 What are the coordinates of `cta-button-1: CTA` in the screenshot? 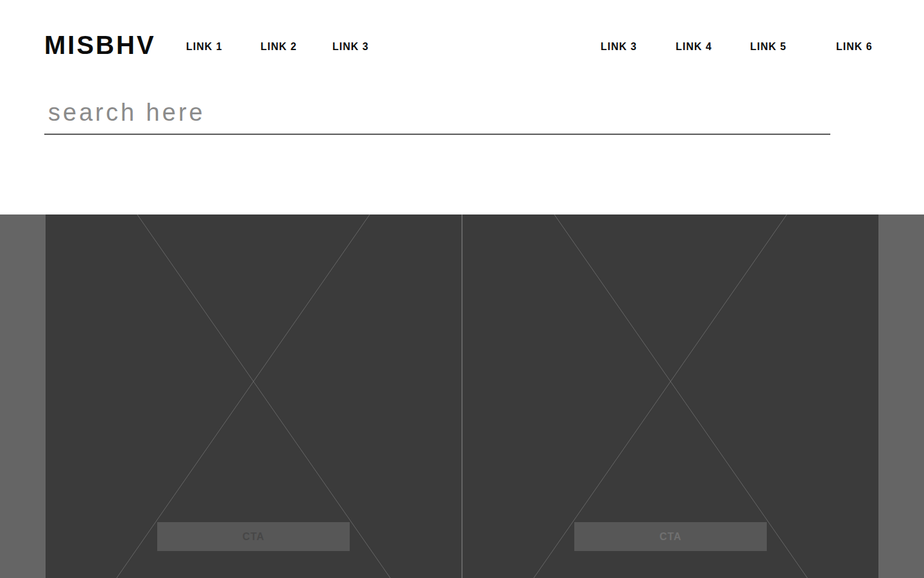 It's located at (253, 537).